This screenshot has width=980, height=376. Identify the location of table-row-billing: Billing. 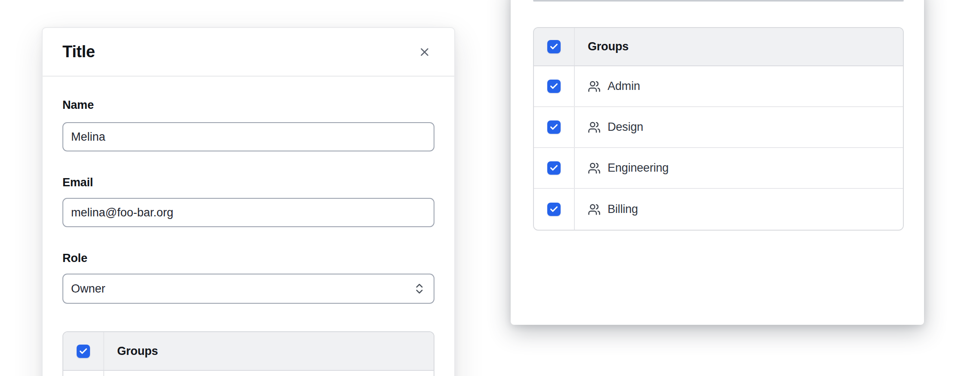
(718, 209).